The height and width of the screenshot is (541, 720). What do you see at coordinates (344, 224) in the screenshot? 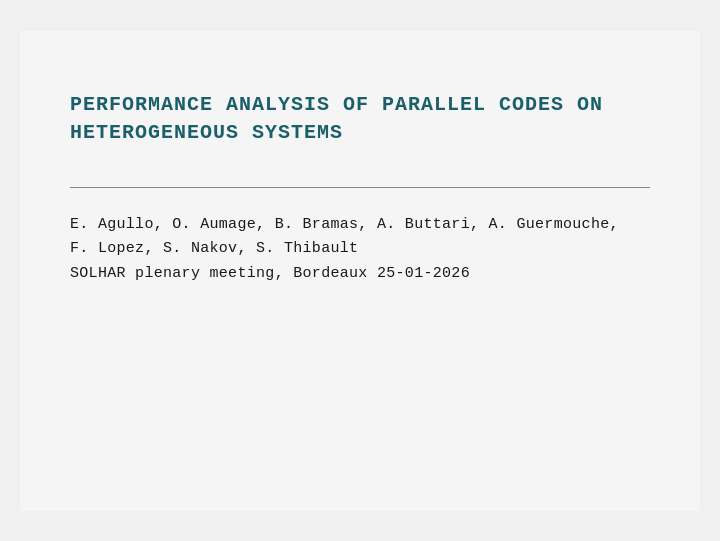
I see `authors-line1: E. Agullo, O. Aumage, B. Bramas, A. Butt…` at bounding box center [344, 224].